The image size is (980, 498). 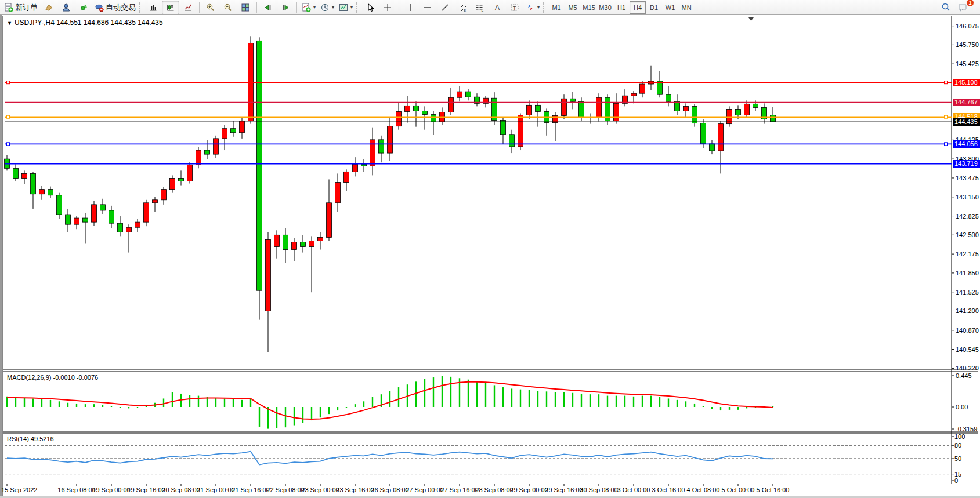 What do you see at coordinates (84, 8) in the screenshot?
I see `signals-icon` at bounding box center [84, 8].